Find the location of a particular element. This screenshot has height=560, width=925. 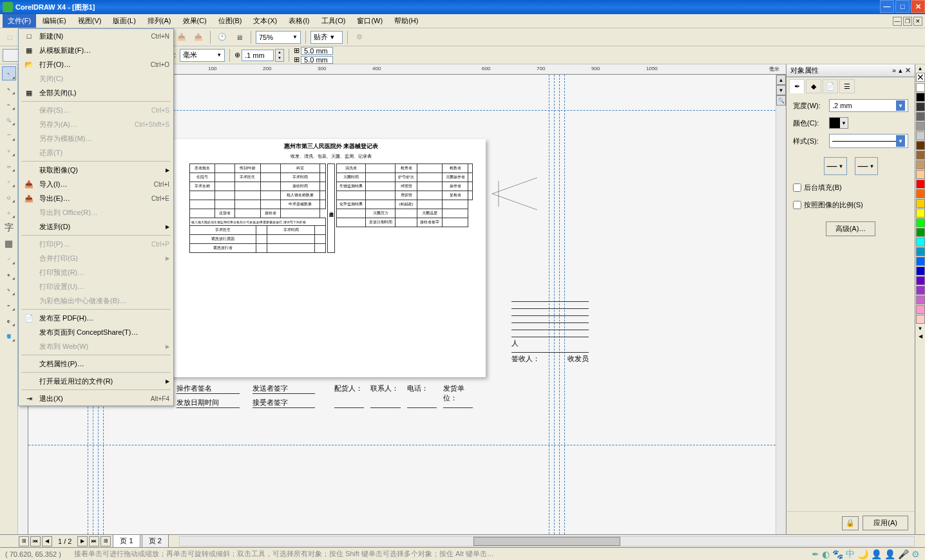

scale-checkbox is located at coordinates (797, 205).